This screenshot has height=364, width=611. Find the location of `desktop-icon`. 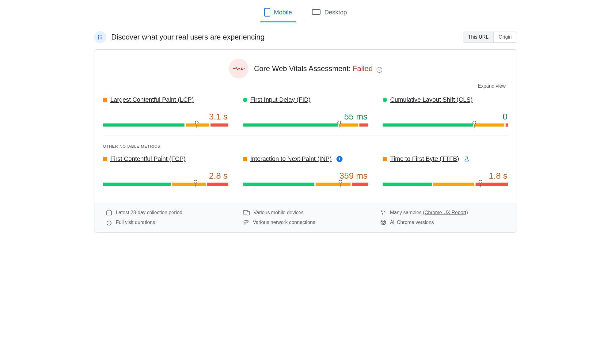

desktop-icon is located at coordinates (316, 12).